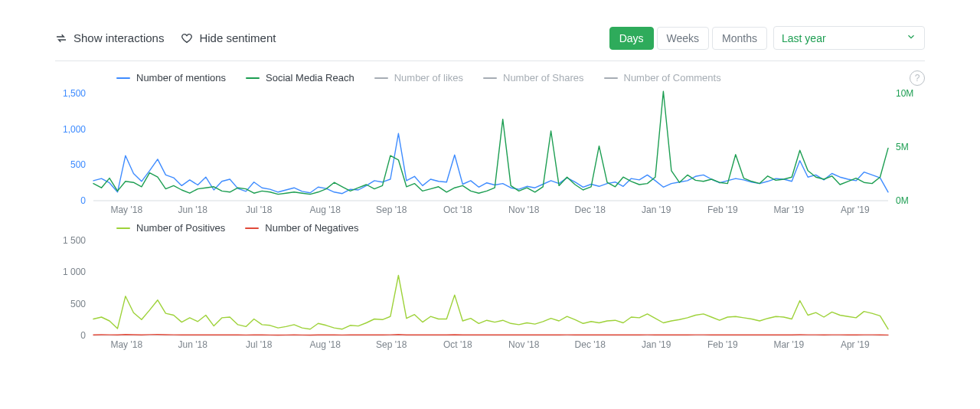 This screenshot has height=409, width=980. Describe the element at coordinates (119, 38) in the screenshot. I see `show-interactions-label: Show interactions` at that location.